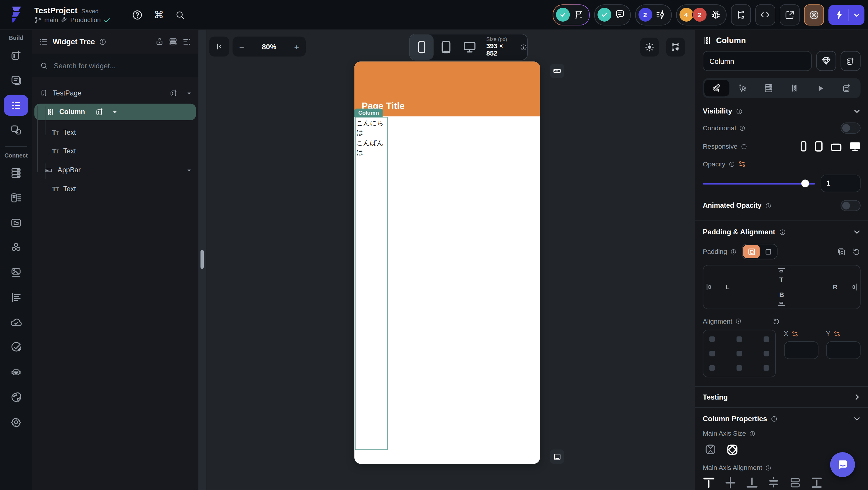 This screenshot has width=868, height=490. What do you see at coordinates (836, 147) in the screenshot?
I see `responsive-tablet-landscape-icon` at bounding box center [836, 147].